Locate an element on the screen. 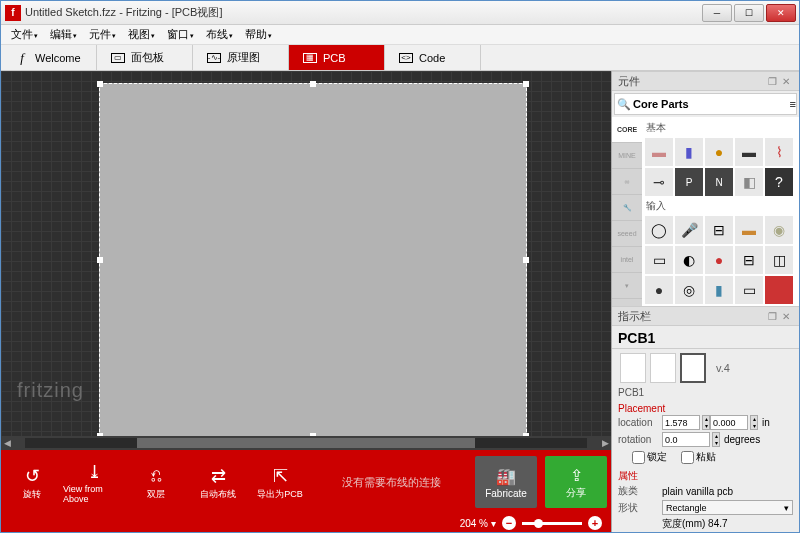 The width and height of the screenshot is (800, 533). part-temp: ▮ is located at coordinates (719, 290).